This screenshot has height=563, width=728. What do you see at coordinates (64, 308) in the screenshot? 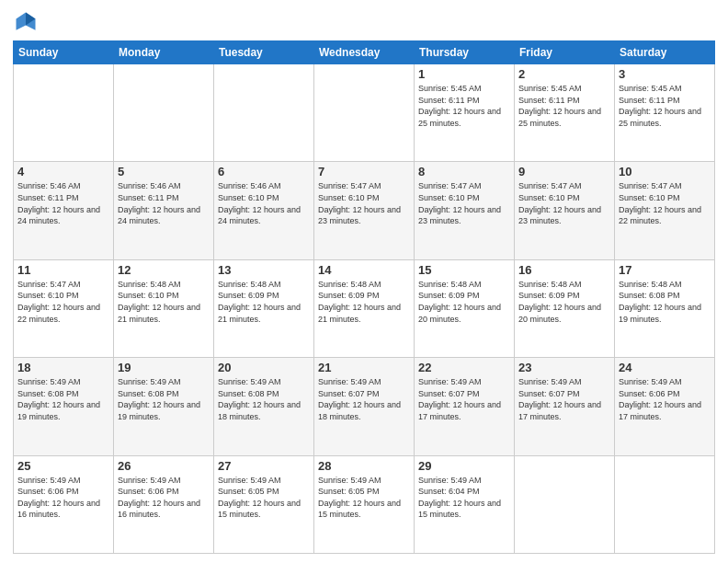
I see `calendar-cell: 11Sunrise: 5:47 AM Sunset: 6:10 PM Dayli…` at bounding box center [64, 308].